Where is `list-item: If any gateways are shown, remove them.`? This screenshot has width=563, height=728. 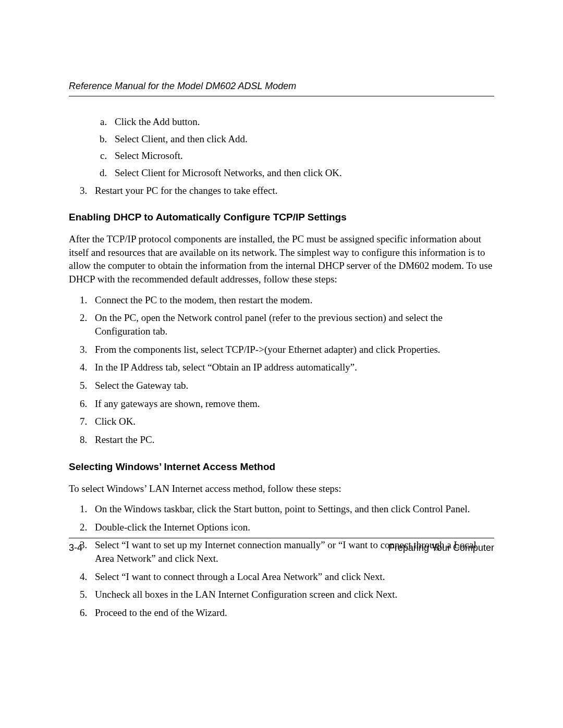 list-item: If any gateways are shown, remove them. is located at coordinates (292, 404).